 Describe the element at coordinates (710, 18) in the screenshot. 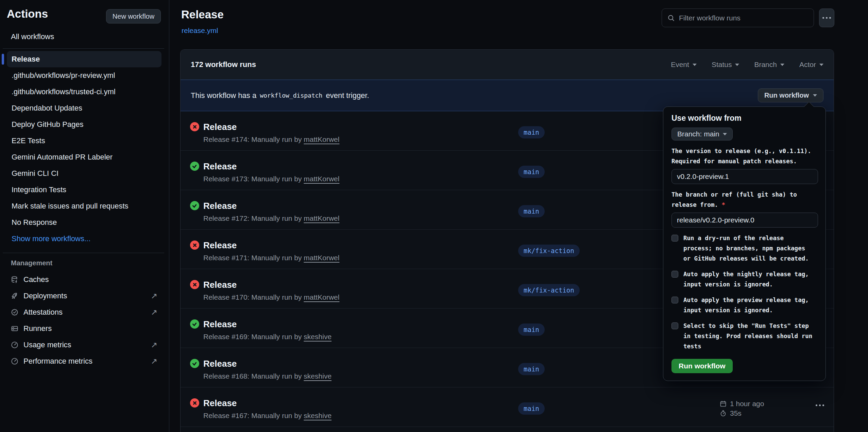

I see `filter-placeholder: Filter workflow runs` at that location.